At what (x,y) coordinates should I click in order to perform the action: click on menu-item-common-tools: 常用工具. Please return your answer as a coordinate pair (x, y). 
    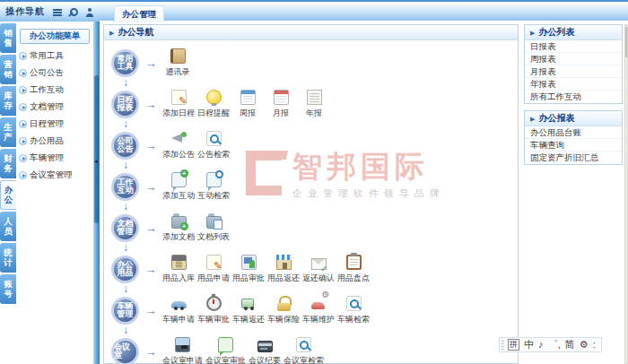
    Looking at the image, I should click on (55, 56).